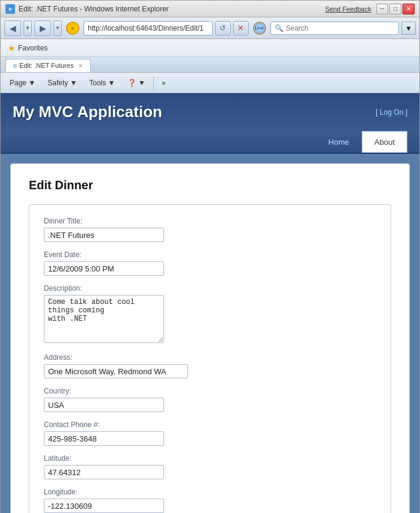 This screenshot has width=420, height=513. Describe the element at coordinates (409, 28) in the screenshot. I see `search-button: ▼` at that location.